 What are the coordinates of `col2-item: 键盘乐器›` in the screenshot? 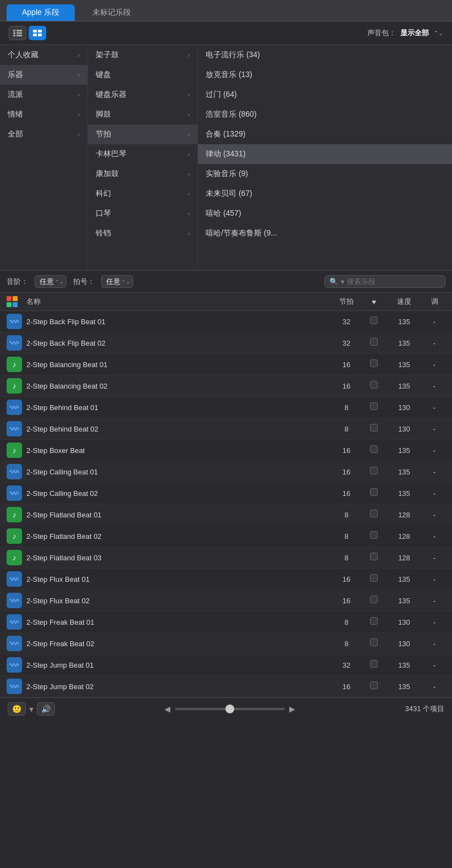 It's located at (143, 95).